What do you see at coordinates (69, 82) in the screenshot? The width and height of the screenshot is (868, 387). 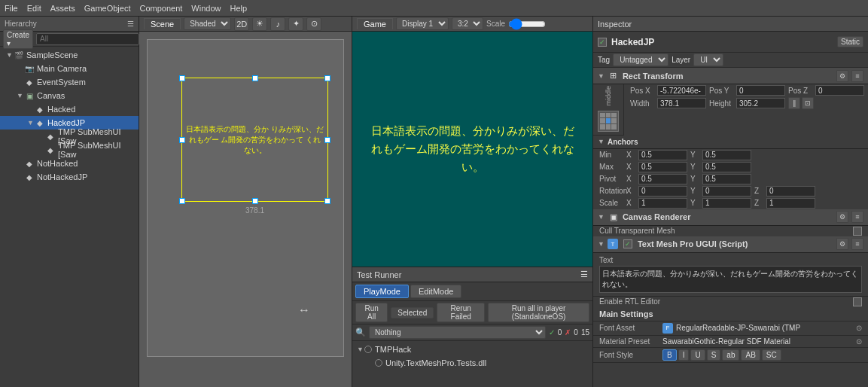 I see `tree-item-event-system: ◆ EventSystem` at bounding box center [69, 82].